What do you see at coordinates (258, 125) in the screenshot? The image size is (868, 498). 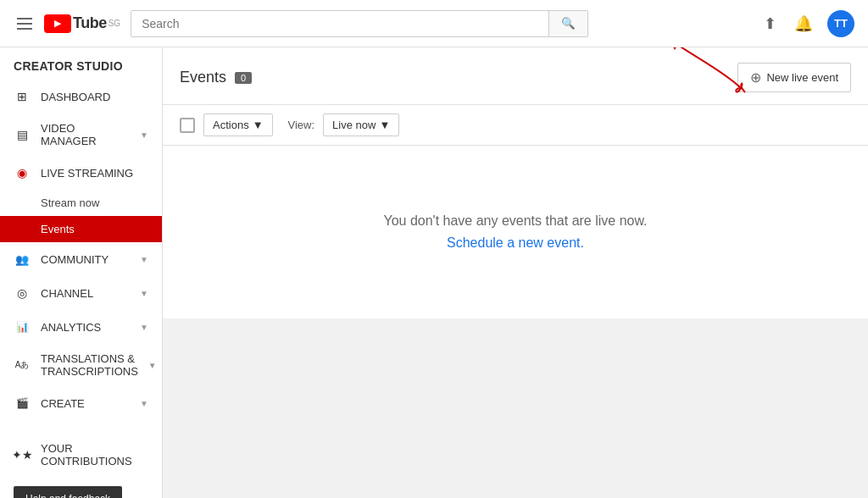 I see `actions-chevron-icon: ▼` at bounding box center [258, 125].